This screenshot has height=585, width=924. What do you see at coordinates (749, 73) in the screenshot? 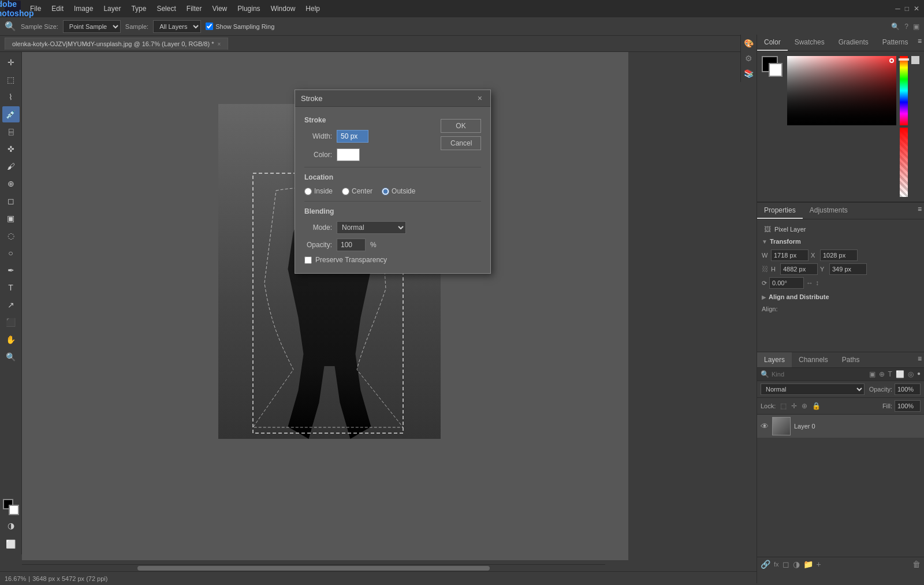
I see `layers-panel-icon: 📚` at bounding box center [749, 73].